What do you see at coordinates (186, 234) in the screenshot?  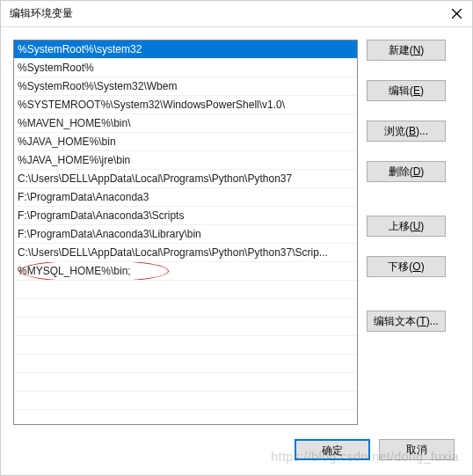 I see `path-row: F:\ProgramData\Anaconda3\Library\bin` at bounding box center [186, 234].